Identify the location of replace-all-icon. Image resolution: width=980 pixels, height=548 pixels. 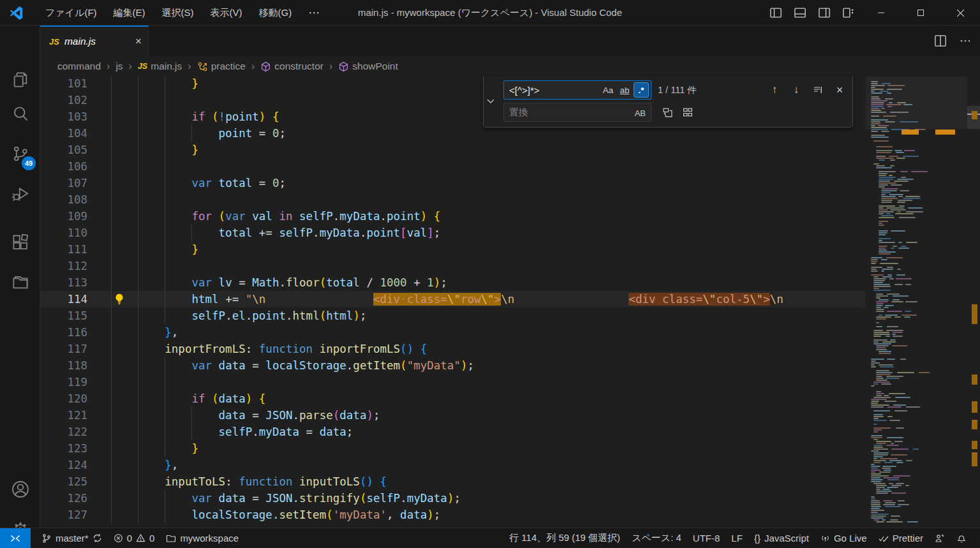
(688, 112).